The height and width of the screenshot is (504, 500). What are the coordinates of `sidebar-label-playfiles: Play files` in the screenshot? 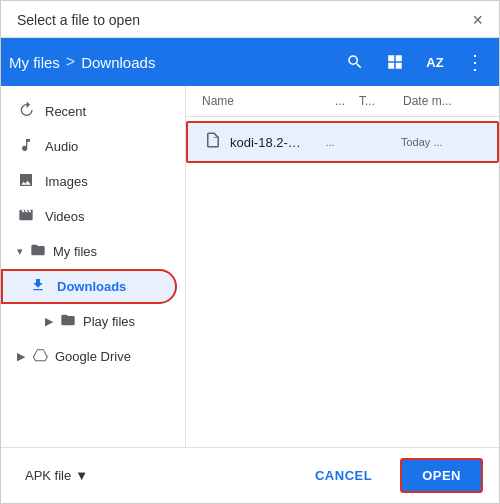 It's located at (109, 322).